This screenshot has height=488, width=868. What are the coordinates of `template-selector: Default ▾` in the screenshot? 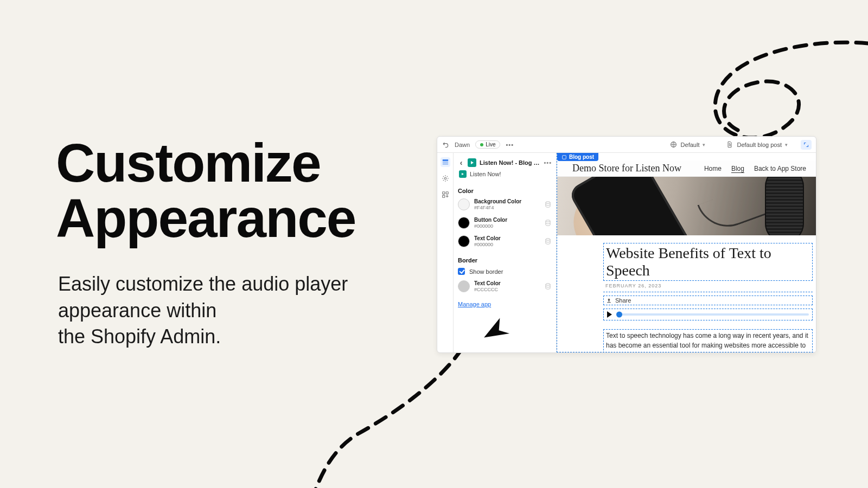 It's located at (688, 145).